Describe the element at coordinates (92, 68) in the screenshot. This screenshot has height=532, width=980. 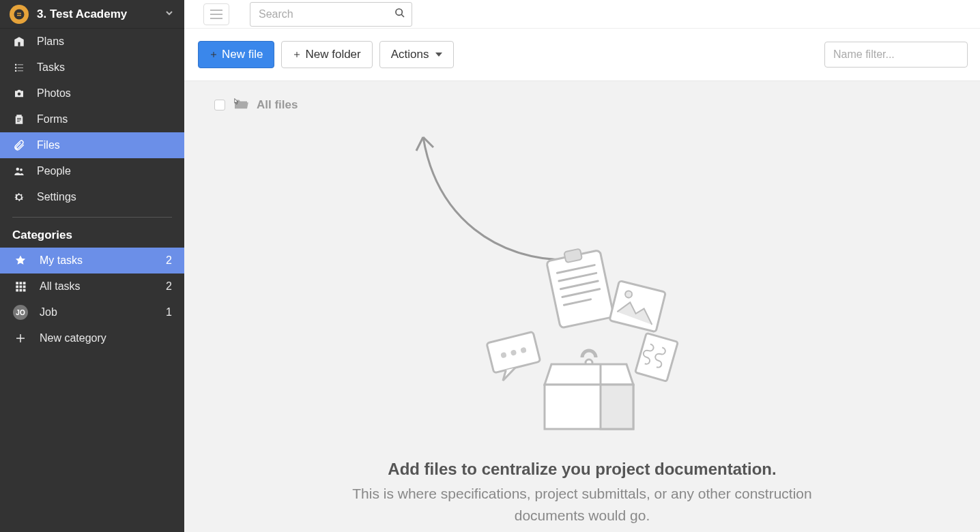
I see `sidebar-item-tasks: Tasks` at that location.